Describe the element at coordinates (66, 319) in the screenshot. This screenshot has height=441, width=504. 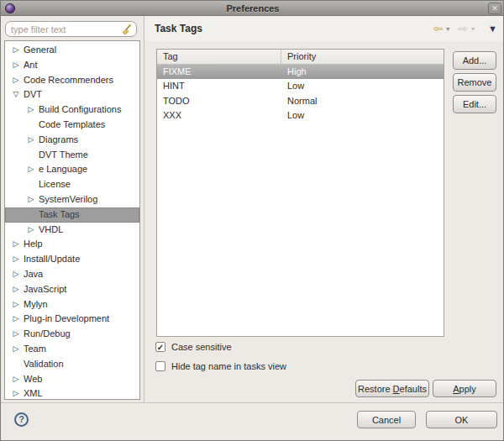
I see `tree-item-label: Plug-in Development` at that location.